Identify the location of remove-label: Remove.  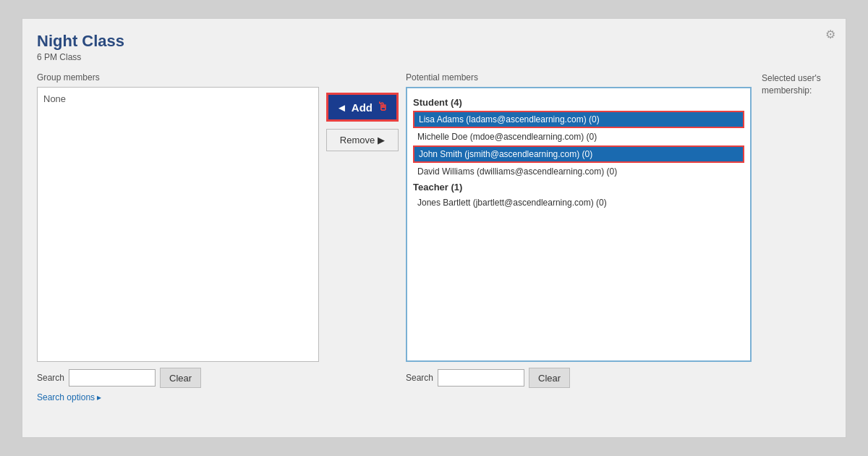
(357, 140).